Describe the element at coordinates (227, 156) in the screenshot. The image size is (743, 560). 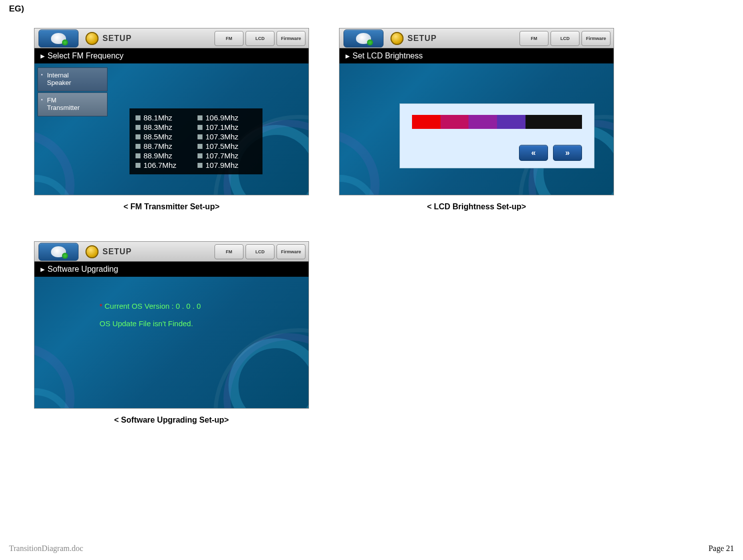
I see `freq-option: 107.7Mhz` at that location.